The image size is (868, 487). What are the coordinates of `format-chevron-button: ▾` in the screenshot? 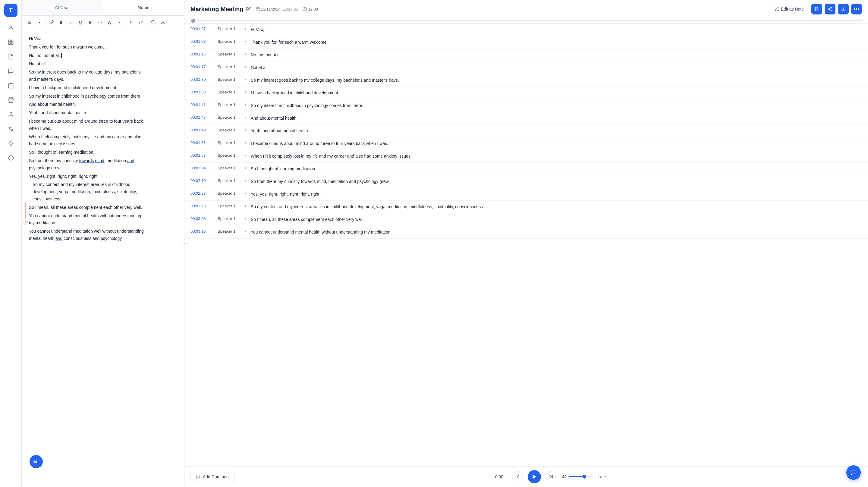 It's located at (39, 22).